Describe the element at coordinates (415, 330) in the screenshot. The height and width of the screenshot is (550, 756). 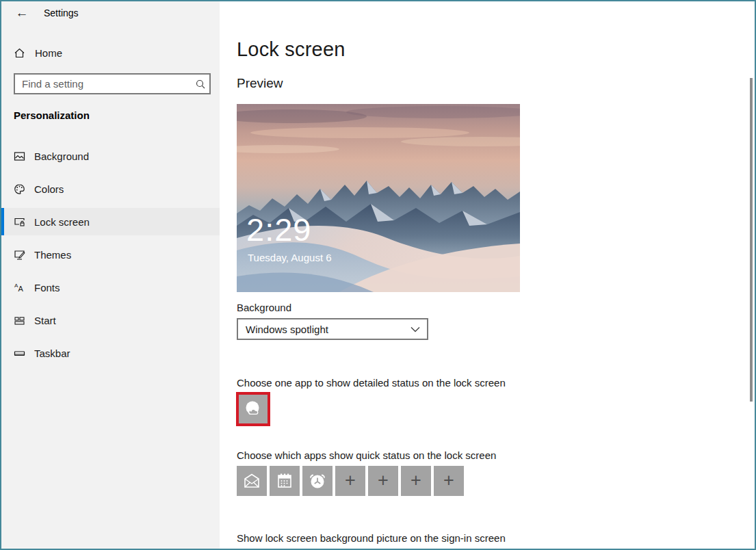
I see `chevron-down-icon` at that location.